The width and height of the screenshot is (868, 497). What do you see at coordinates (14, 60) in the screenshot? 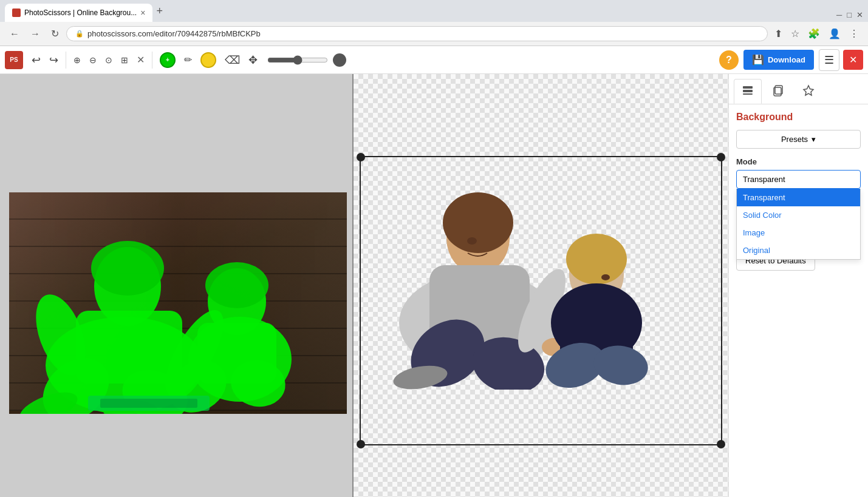
I see `app-logo: PS` at bounding box center [14, 60].